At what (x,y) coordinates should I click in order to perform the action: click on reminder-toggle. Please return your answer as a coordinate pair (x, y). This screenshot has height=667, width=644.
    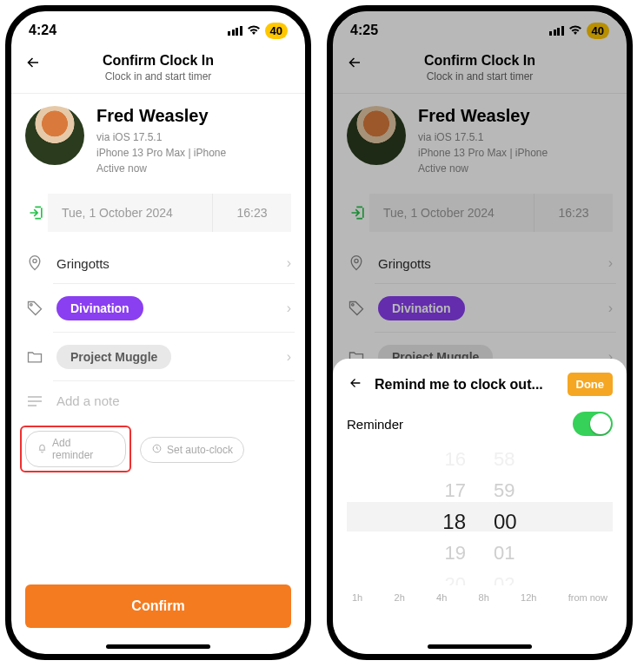
    Looking at the image, I should click on (593, 424).